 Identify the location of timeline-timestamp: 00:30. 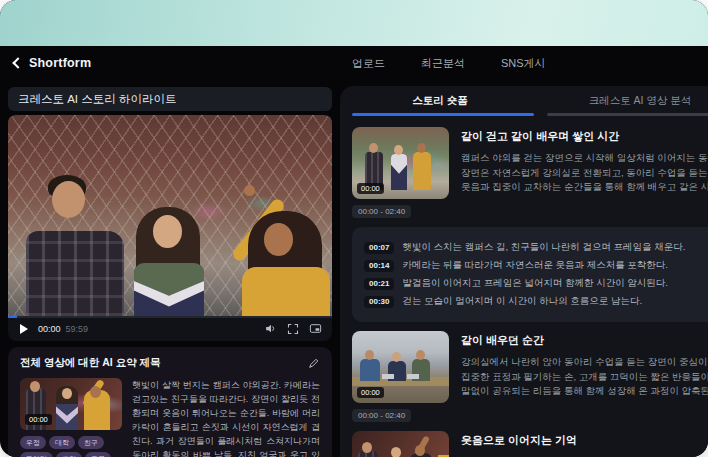
(379, 302).